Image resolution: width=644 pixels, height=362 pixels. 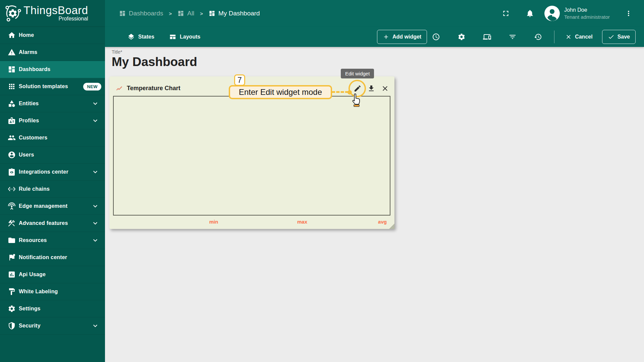 What do you see at coordinates (52, 36) in the screenshot?
I see `sidebar-item-home: Home` at bounding box center [52, 36].